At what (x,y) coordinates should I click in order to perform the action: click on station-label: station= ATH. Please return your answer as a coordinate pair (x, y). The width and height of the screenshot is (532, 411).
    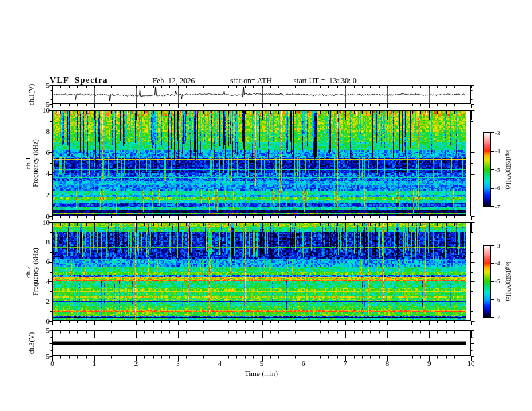
    Looking at the image, I should click on (251, 81).